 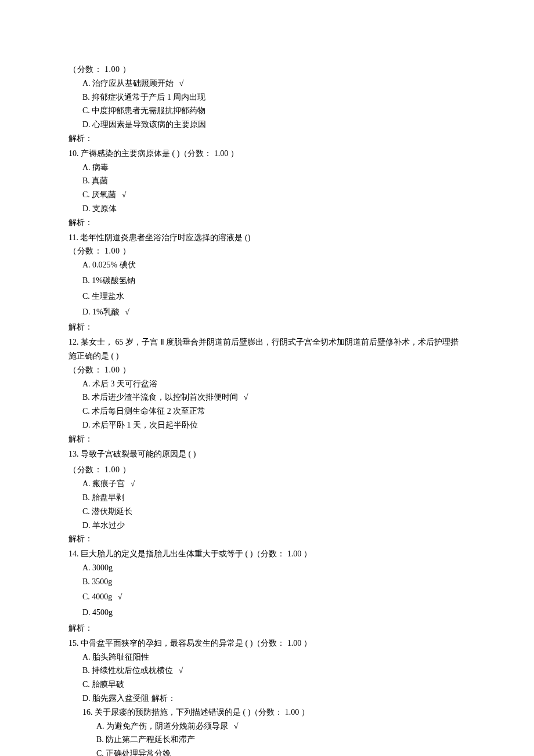 What do you see at coordinates (267, 498) in the screenshot?
I see `q13-option-b: B. 胎盘早剥` at bounding box center [267, 498].